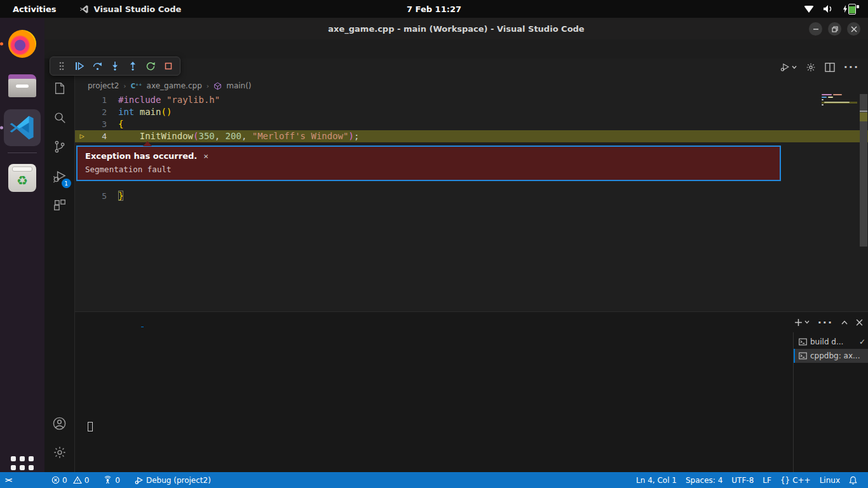  Describe the element at coordinates (60, 88) in the screenshot. I see `explorer-icon` at that location.